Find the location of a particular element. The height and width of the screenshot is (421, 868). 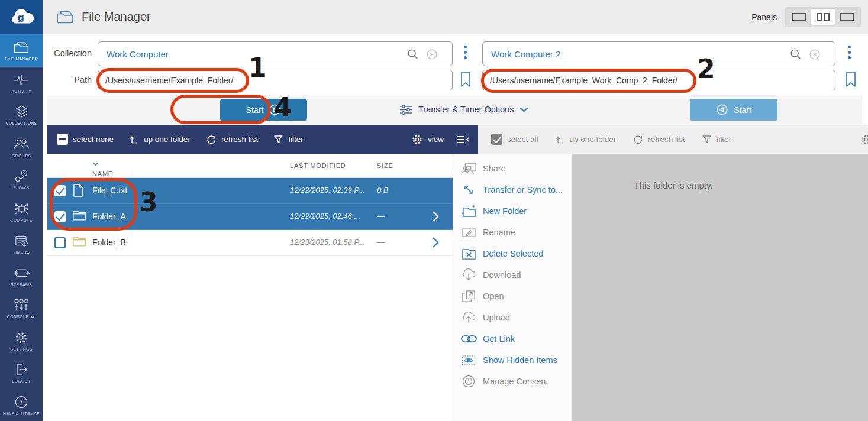

menu-item-transfer-or-sync-to: Transfer or Sync to... is located at coordinates (512, 190).